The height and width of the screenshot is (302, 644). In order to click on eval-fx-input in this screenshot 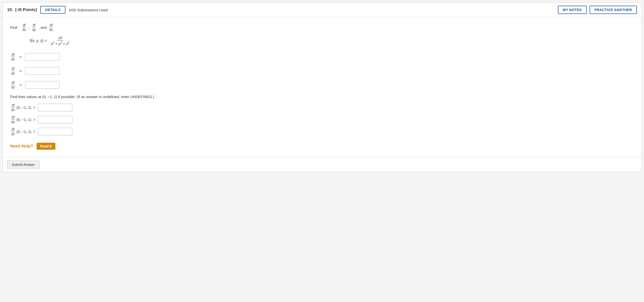, I will do `click(55, 107)`.